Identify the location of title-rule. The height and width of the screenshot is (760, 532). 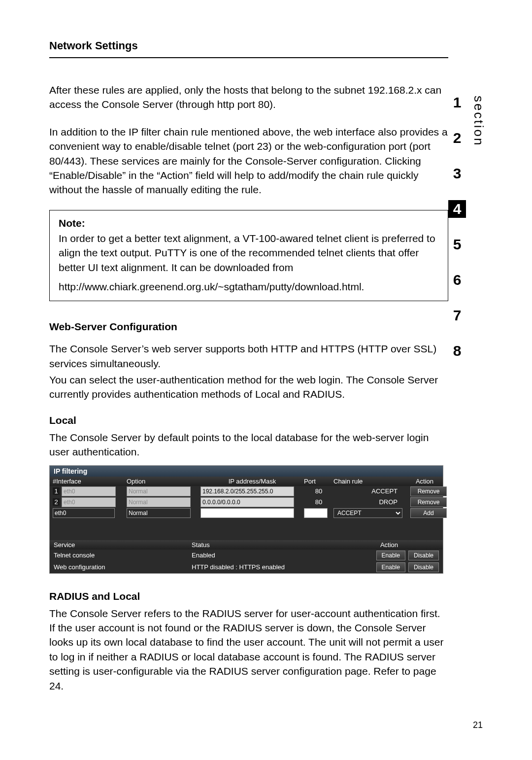
(249, 58).